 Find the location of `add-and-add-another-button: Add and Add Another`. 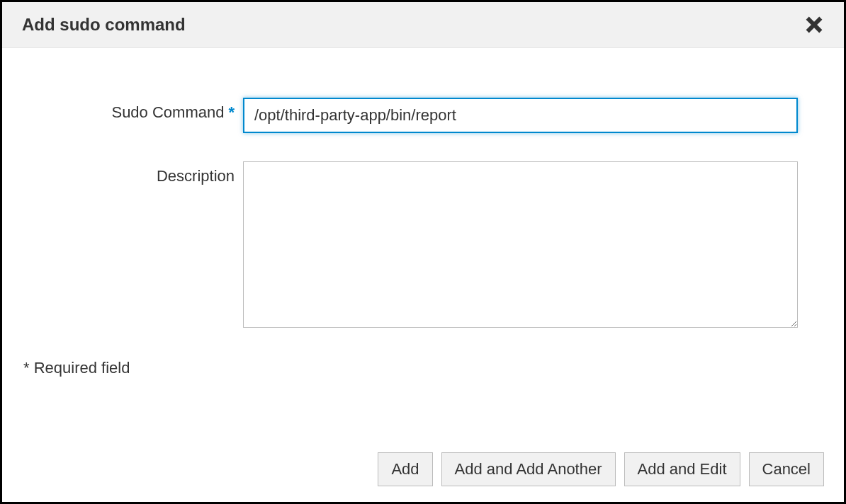

add-and-add-another-button: Add and Add Another is located at coordinates (529, 469).